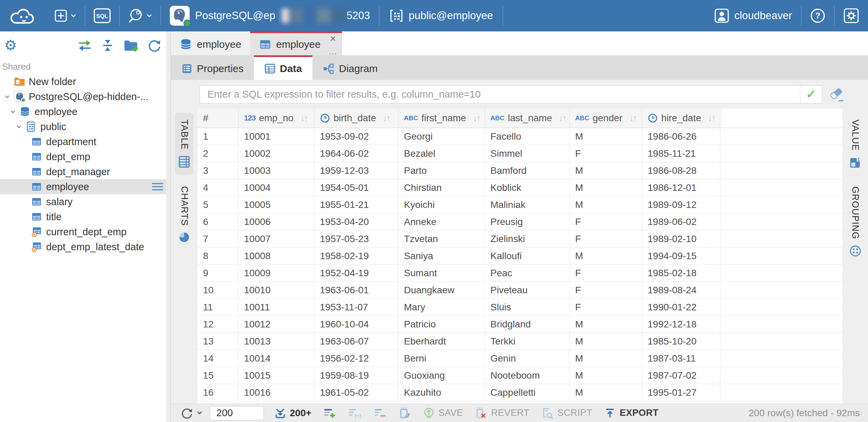 The image size is (868, 422). I want to click on tree-item-public: public, so click(85, 127).